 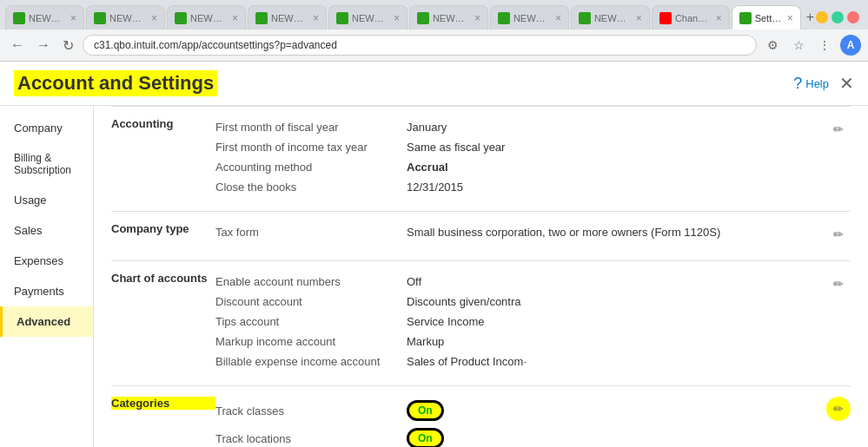 What do you see at coordinates (235, 18) in the screenshot?
I see `tab-close-3: ×` at bounding box center [235, 18].